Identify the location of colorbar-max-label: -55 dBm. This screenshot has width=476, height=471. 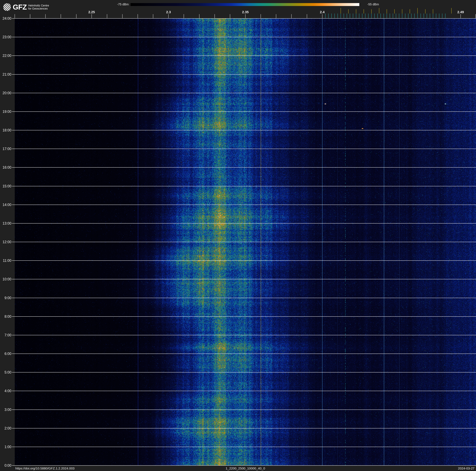
(373, 4).